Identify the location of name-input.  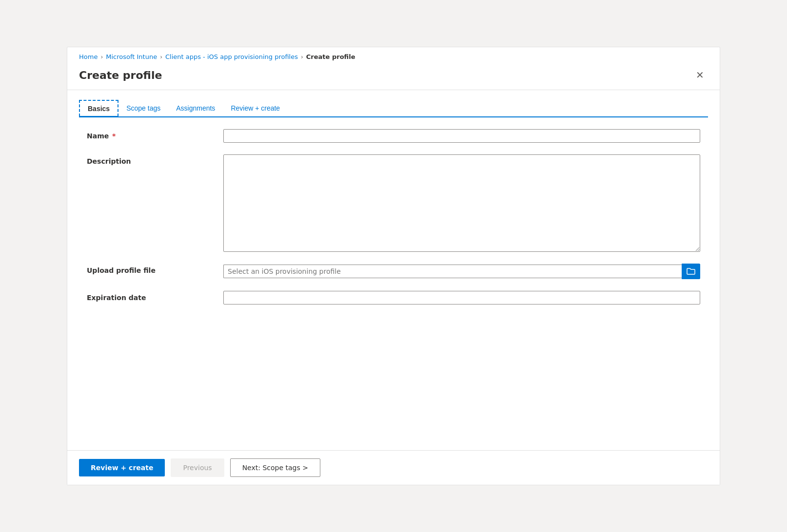
(462, 136).